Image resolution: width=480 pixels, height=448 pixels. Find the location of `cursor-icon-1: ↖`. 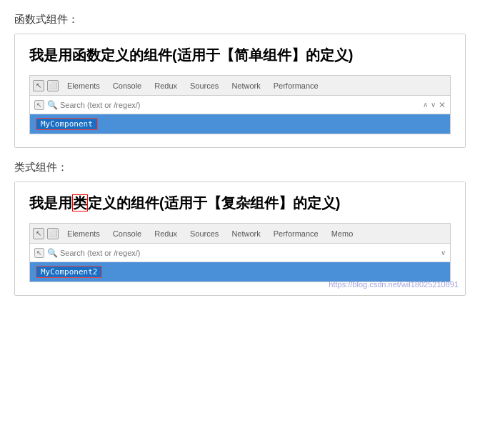

cursor-icon-1: ↖ is located at coordinates (39, 86).